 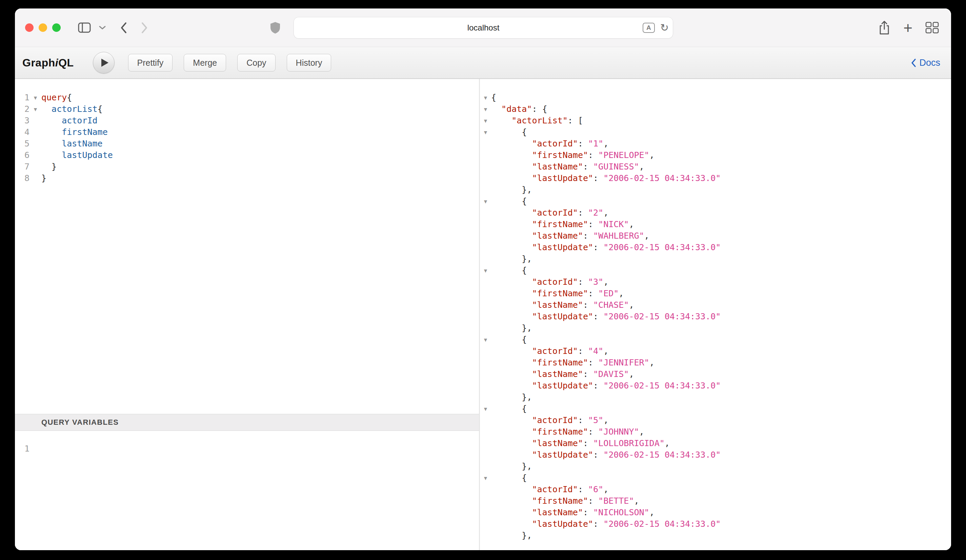 What do you see at coordinates (275, 28) in the screenshot?
I see `privacy-shield-icon` at bounding box center [275, 28].